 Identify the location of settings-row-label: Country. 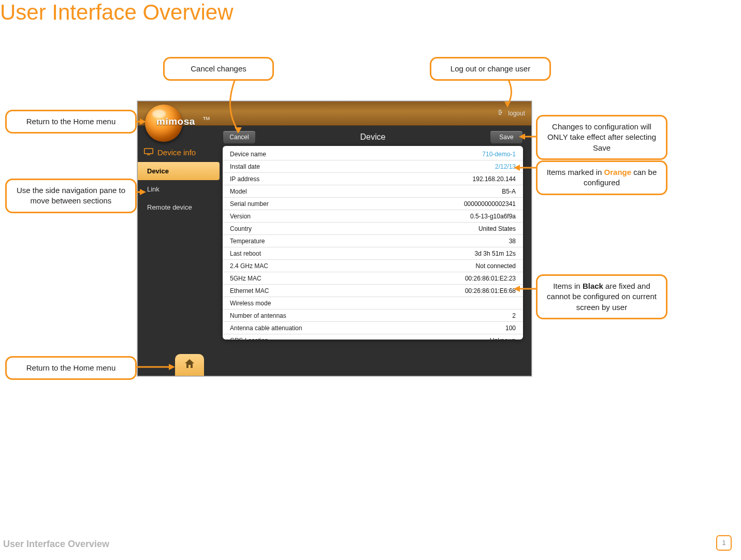
(241, 229).